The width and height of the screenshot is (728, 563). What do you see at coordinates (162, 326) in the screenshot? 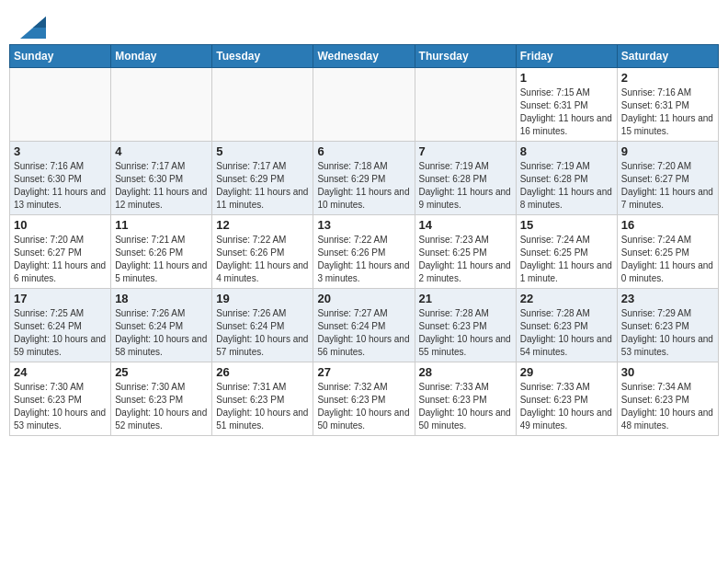
I see `calendar-cell: 18Sunrise: 7:26 AM Sunset: 6:24 PM Dayli…` at bounding box center [162, 326].